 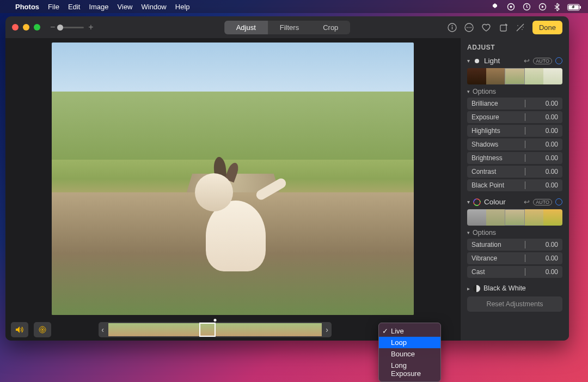 What do you see at coordinates (52, 27) in the screenshot?
I see `zoom-out-icon: −` at bounding box center [52, 27].